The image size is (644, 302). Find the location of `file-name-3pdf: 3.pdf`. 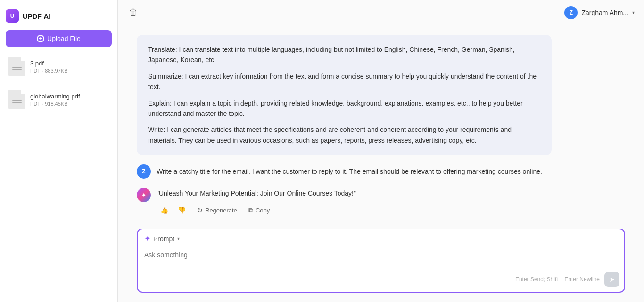

file-name-3pdf: 3.pdf is located at coordinates (70, 63).